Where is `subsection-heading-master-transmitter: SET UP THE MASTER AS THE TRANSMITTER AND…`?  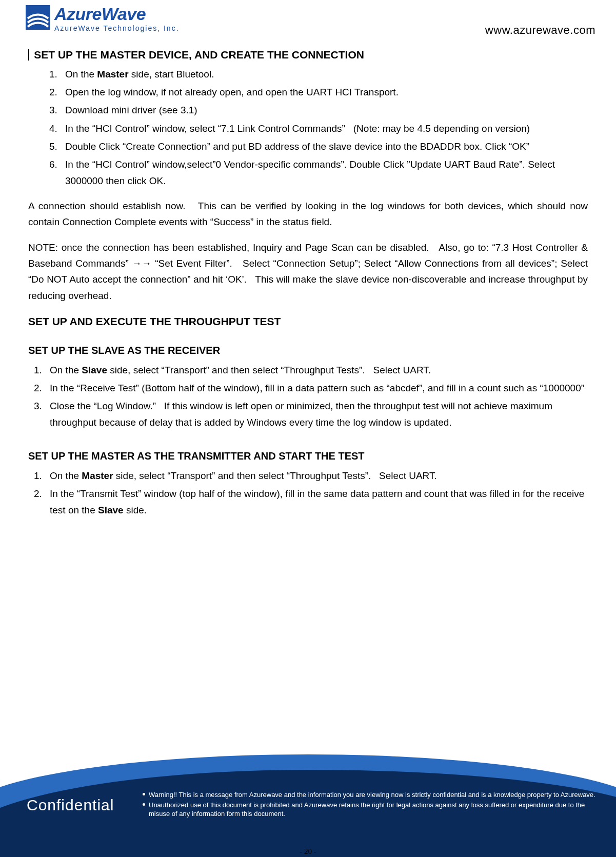 subsection-heading-master-transmitter: SET UP THE MASTER AS THE TRANSMITTER AND… is located at coordinates (308, 456).